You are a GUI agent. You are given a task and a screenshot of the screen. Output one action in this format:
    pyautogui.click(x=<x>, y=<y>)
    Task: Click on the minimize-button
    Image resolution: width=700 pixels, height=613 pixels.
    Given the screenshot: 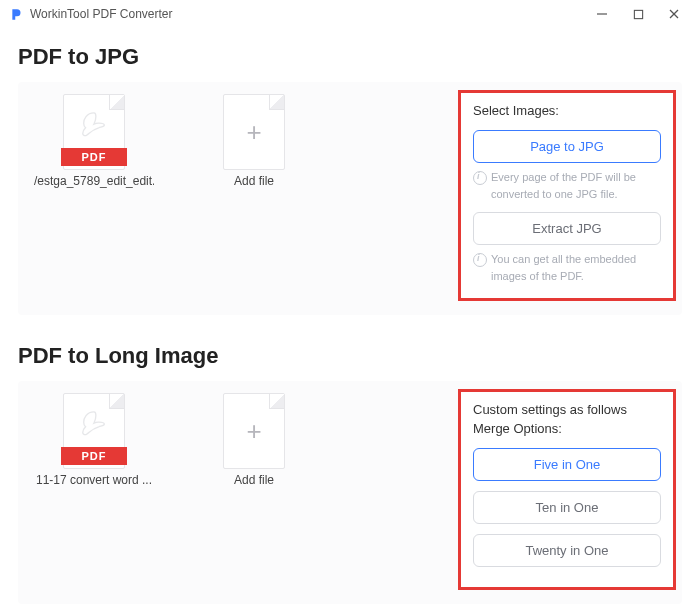 What is the action you would take?
    pyautogui.click(x=602, y=14)
    